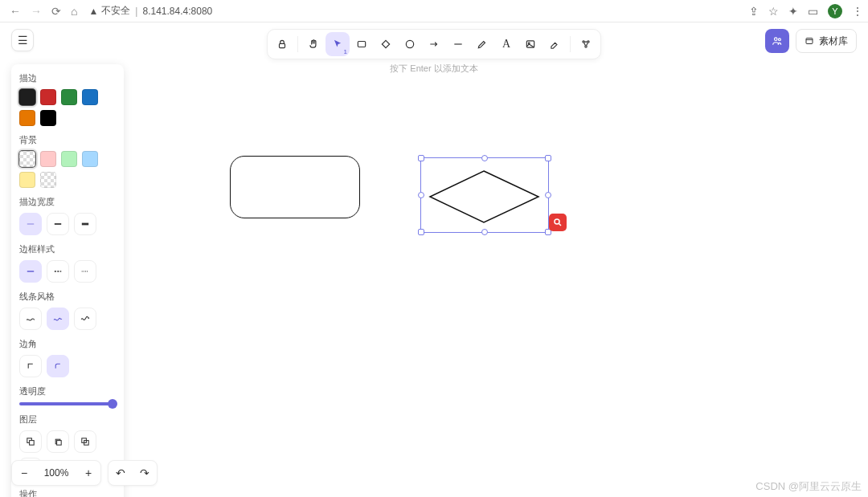 This screenshot has height=497, width=868. What do you see at coordinates (485, 232) in the screenshot?
I see `handle-bm` at bounding box center [485, 232].